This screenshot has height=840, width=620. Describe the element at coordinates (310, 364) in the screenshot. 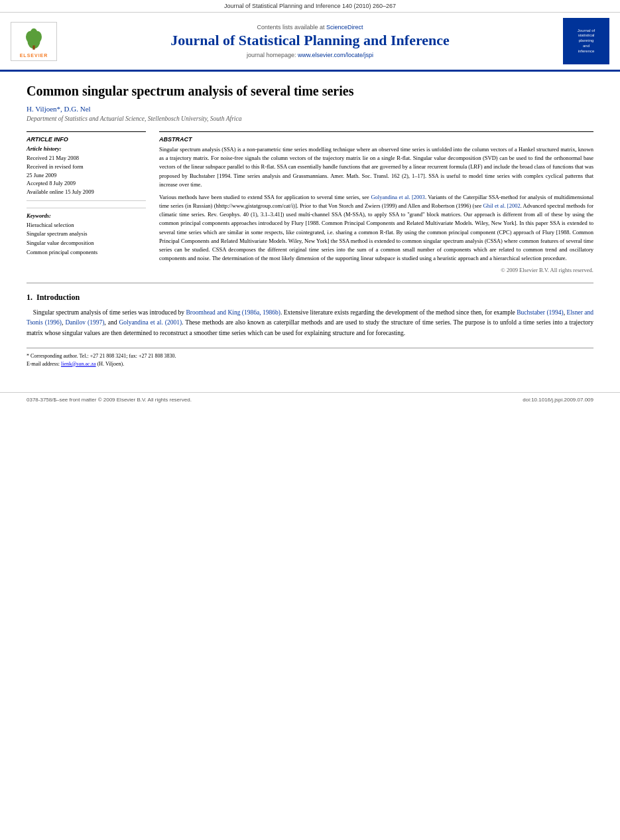

I see `email-note: E-mail address: lienk@sun.ac.za (H. Vilj…` at that location.